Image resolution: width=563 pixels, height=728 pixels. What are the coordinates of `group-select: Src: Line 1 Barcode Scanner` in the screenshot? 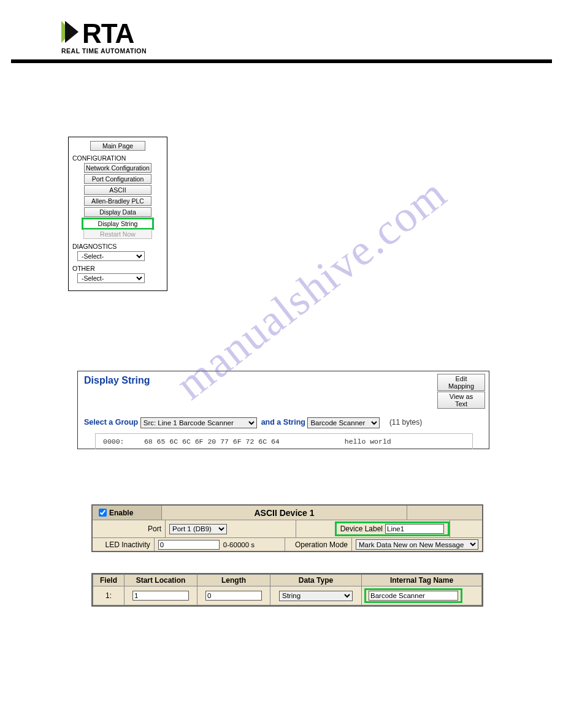 It's located at (199, 423).